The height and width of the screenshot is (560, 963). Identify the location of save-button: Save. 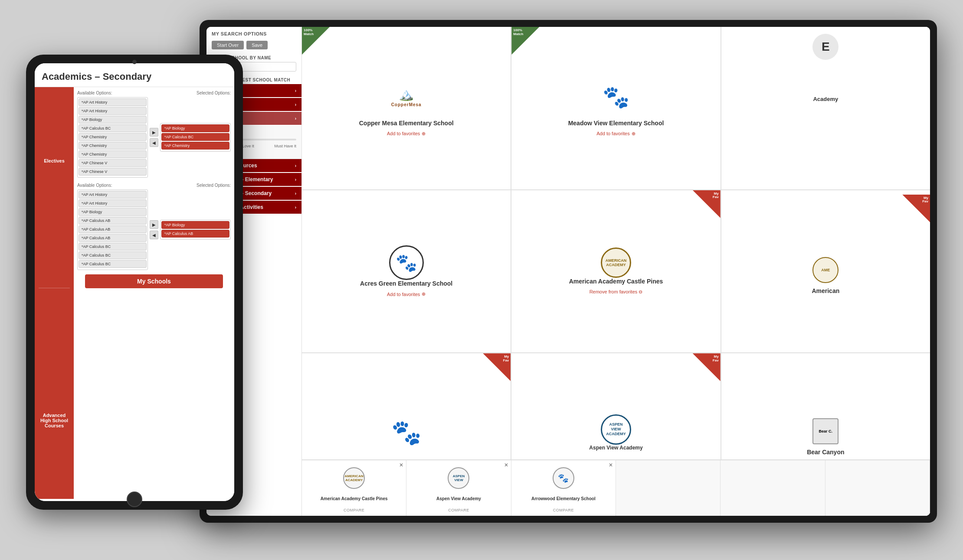
(257, 45).